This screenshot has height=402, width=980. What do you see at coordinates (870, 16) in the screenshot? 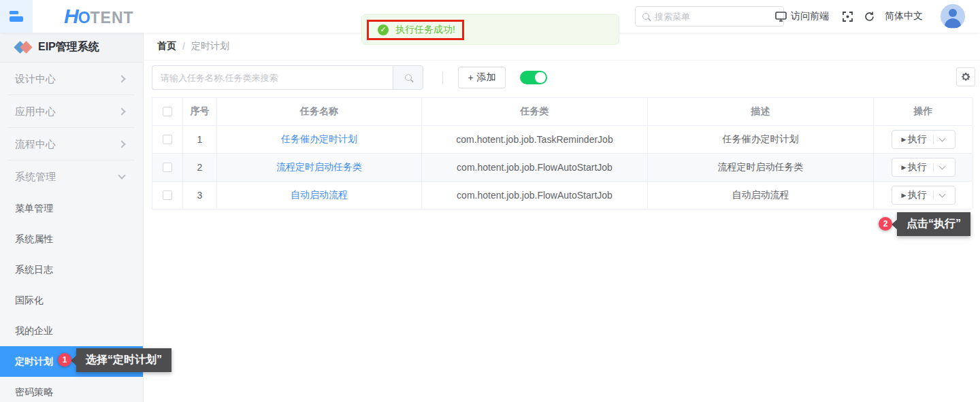
I see `refresh-icon` at bounding box center [870, 16].